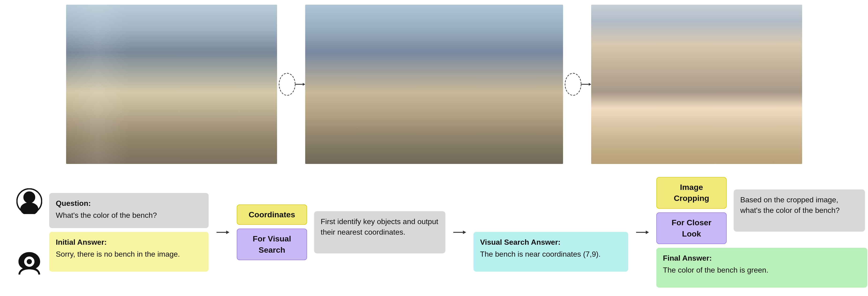 This screenshot has width=868, height=296. Describe the element at coordinates (421, 25) in the screenshot. I see `svg-text: (2,5)` at that location.